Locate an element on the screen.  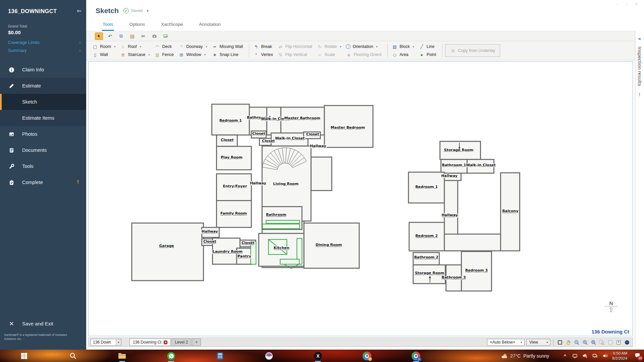
weather-widget: 27°C Partly sunny is located at coordinates (525, 356).